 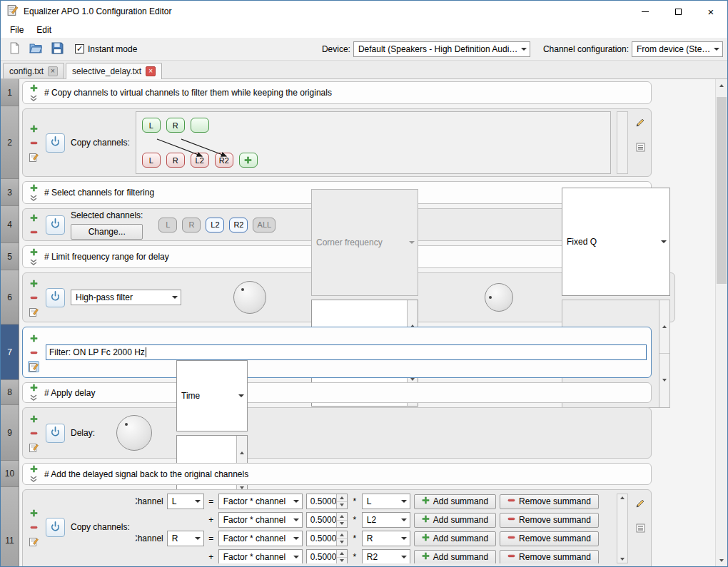 I want to click on scroll-down-button, so click(x=722, y=561).